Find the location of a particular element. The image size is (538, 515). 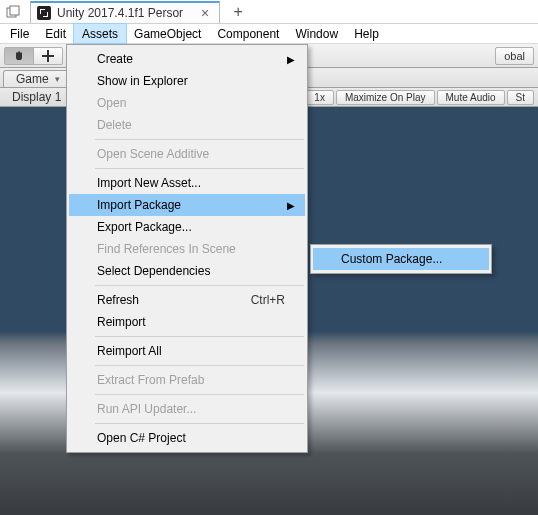

import-package-submenu: Custom Package... is located at coordinates (401, 259).